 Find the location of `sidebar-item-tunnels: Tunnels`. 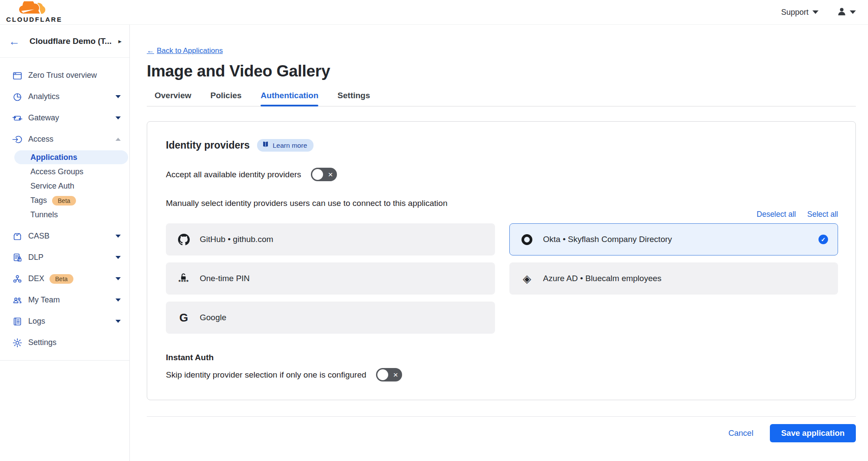

sidebar-item-tunnels: Tunnels is located at coordinates (65, 215).